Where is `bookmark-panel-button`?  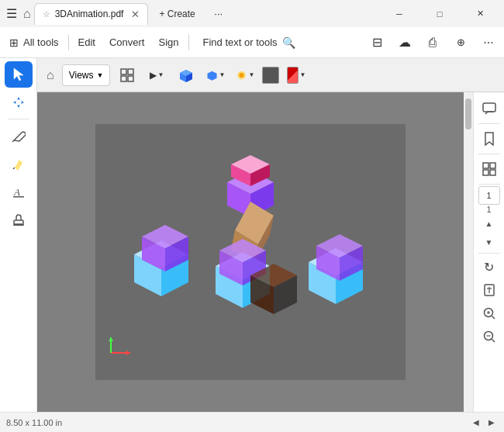
bookmark-panel-button is located at coordinates (489, 139).